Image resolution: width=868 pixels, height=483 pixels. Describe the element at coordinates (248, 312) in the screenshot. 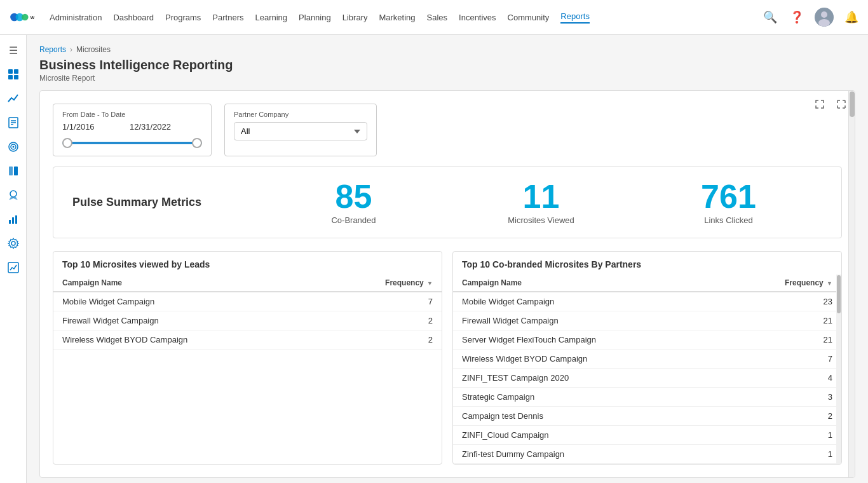

I see `leads-table: Campaign Name Frequency ▼ Mobile Widget …` at that location.